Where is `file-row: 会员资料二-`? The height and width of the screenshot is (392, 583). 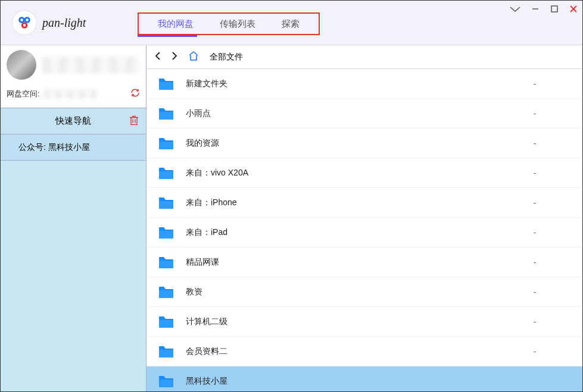 file-row: 会员资料二- is located at coordinates (364, 352).